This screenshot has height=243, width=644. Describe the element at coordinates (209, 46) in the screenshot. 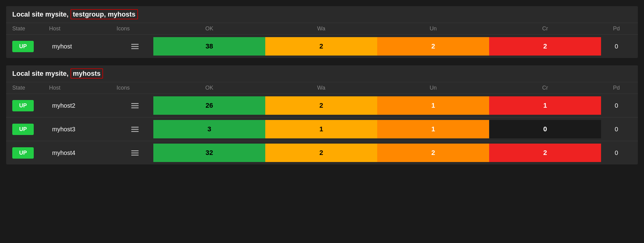

I see `ok-metric: 38` at that location.